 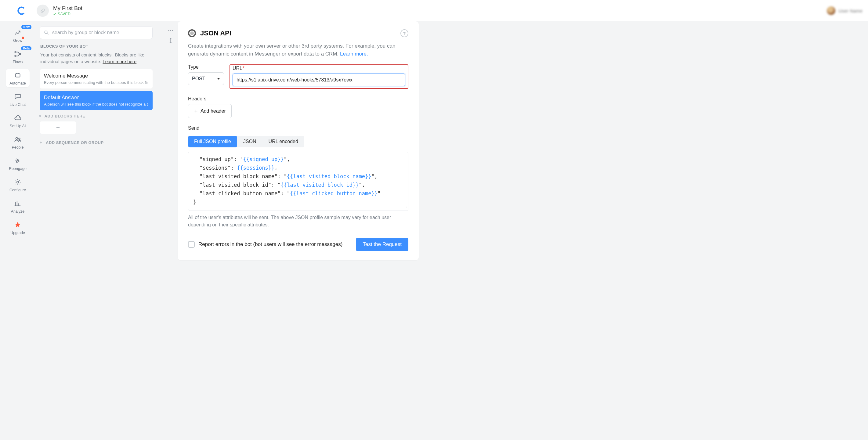 I want to click on drag-vertical-icon, so click(x=170, y=40).